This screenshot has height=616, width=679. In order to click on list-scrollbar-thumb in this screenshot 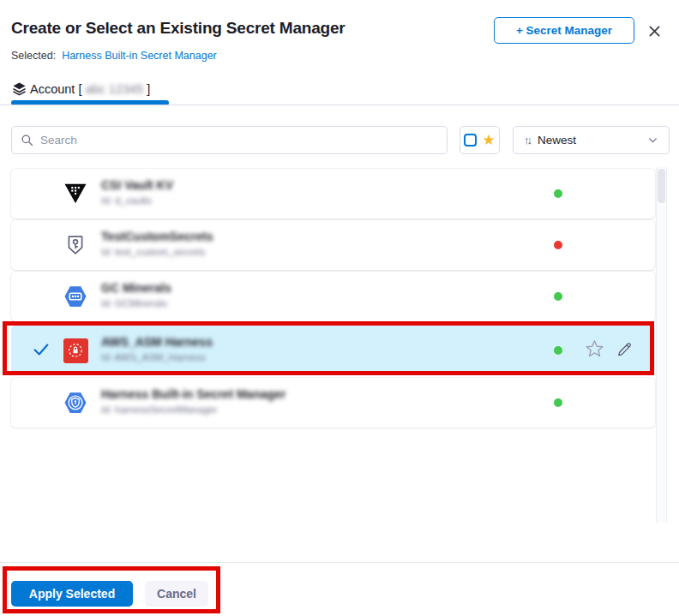, I will do `click(662, 186)`.